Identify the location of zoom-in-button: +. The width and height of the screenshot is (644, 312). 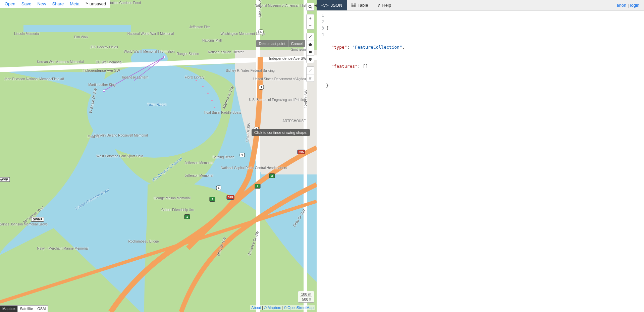
(310, 18).